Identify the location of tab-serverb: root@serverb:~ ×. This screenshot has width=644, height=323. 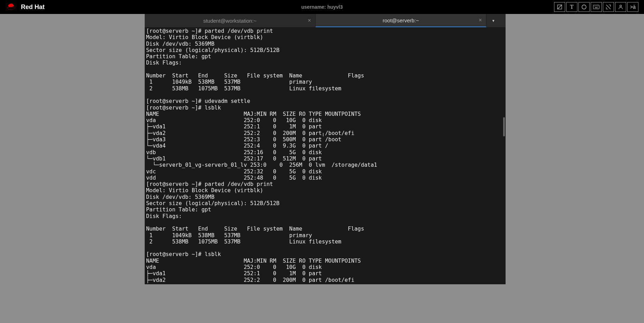
(401, 21).